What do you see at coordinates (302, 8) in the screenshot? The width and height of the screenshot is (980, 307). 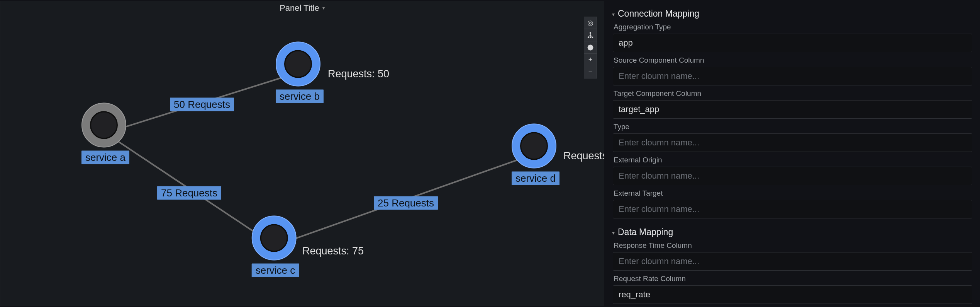 I see `panel-header: Panel Title ▾` at bounding box center [302, 8].